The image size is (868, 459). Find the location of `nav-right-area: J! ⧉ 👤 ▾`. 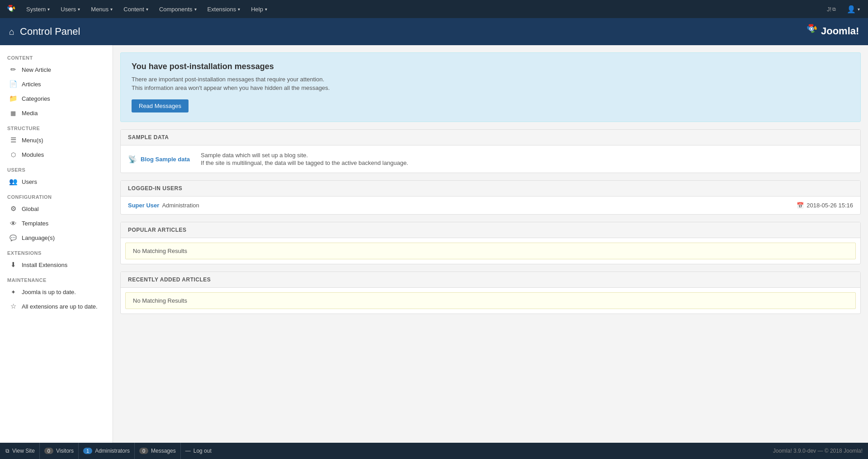

nav-right-area: J! ⧉ 👤 ▾ is located at coordinates (844, 9).